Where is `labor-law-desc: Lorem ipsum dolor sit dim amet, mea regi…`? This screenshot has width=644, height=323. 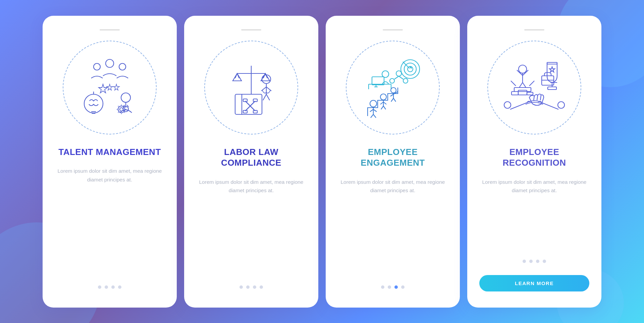
labor-law-desc: Lorem ipsum dolor sit dim amet, mea regi… is located at coordinates (251, 226).